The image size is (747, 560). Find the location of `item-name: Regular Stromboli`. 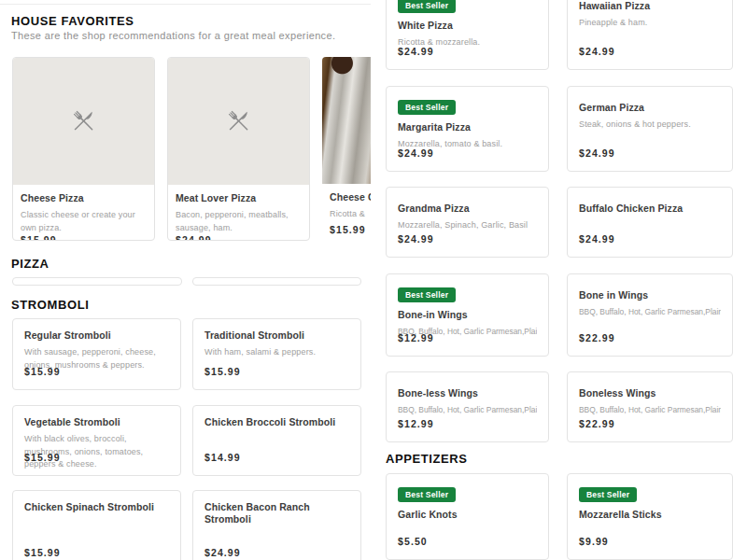

item-name: Regular Stromboli is located at coordinates (97, 336).